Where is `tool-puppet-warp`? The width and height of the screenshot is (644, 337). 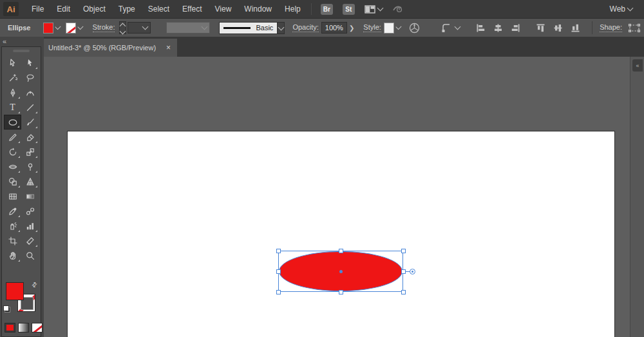 tool-puppet-warp is located at coordinates (30, 166).